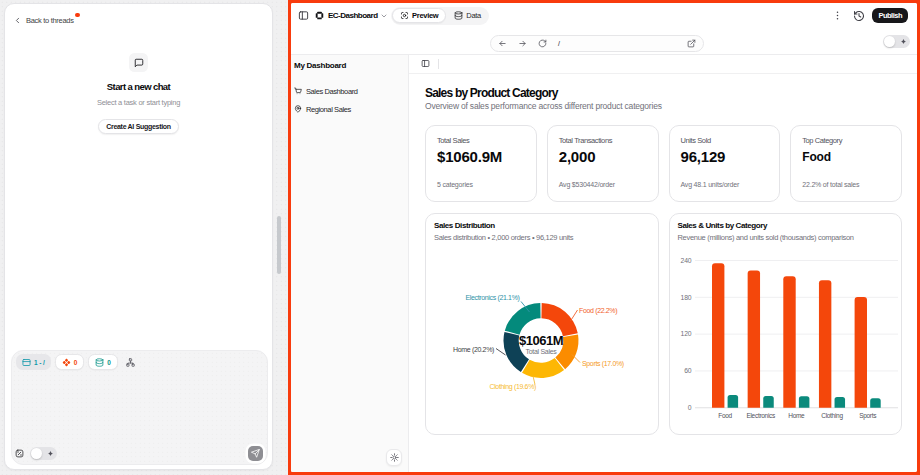 This screenshot has width=920, height=475. What do you see at coordinates (664, 93) in the screenshot?
I see `page-title: Sales by Product Category` at bounding box center [664, 93].